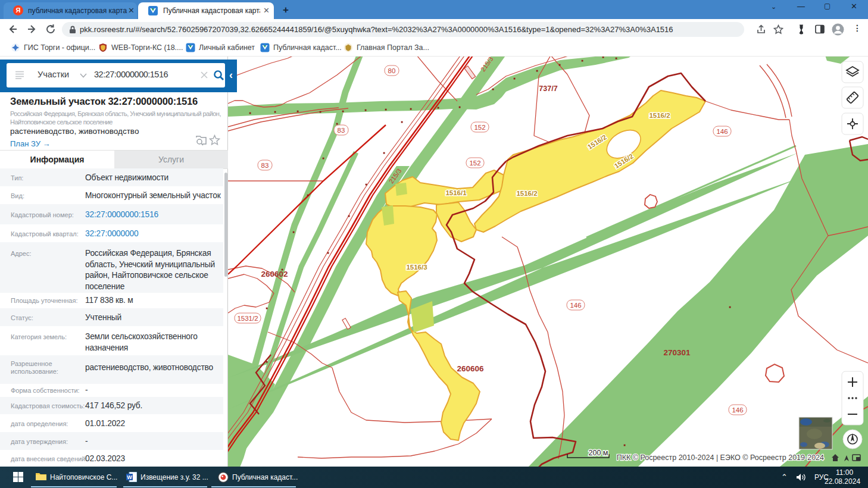 The width and height of the screenshot is (868, 488). I want to click on svg-text: W, so click(130, 477).